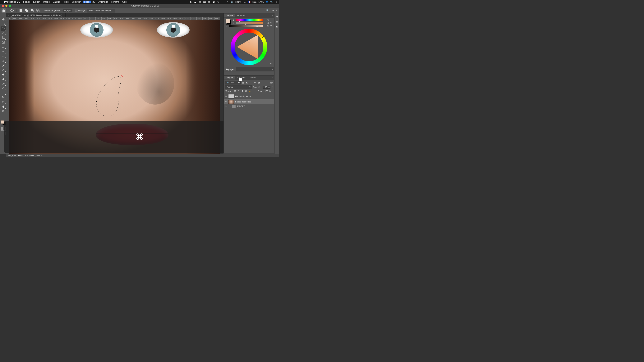 The height and width of the screenshot is (362, 644). Describe the element at coordinates (3, 70) in the screenshot. I see `eraser-tool` at that location.